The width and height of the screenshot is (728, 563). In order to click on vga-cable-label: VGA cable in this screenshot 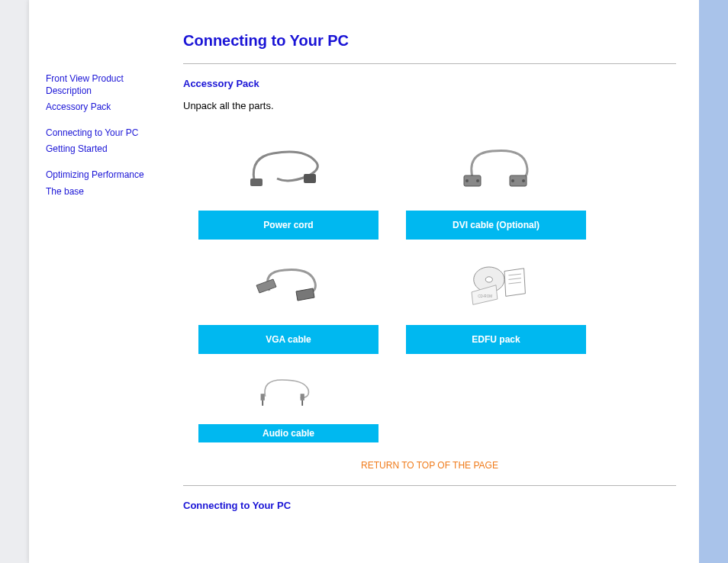, I will do `click(288, 339)`.